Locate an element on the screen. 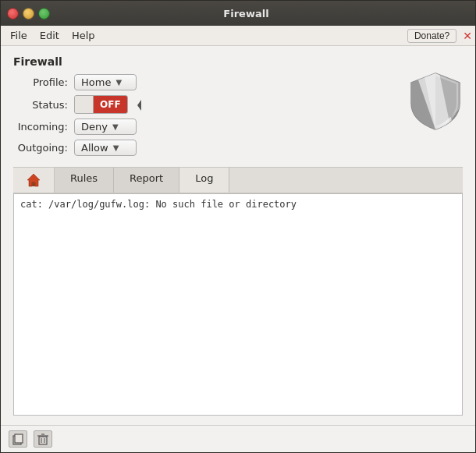  profile-row: Profile: Home ▼ is located at coordinates (203, 83).